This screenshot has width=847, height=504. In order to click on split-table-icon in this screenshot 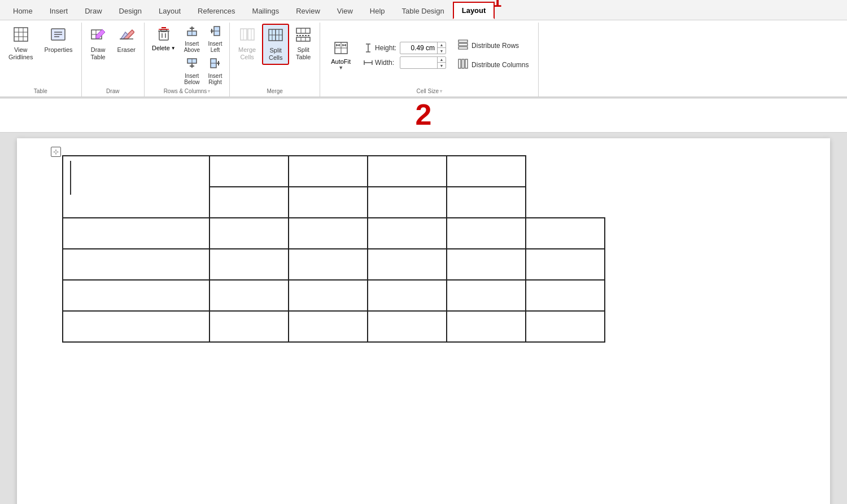, I will do `click(303, 36)`.